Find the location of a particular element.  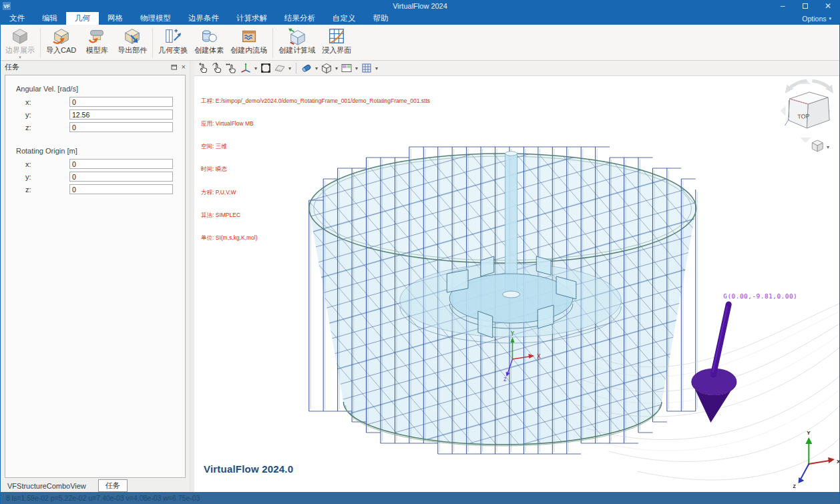

boundary-display-button: 边界展示 ▾ is located at coordinates (20, 43).